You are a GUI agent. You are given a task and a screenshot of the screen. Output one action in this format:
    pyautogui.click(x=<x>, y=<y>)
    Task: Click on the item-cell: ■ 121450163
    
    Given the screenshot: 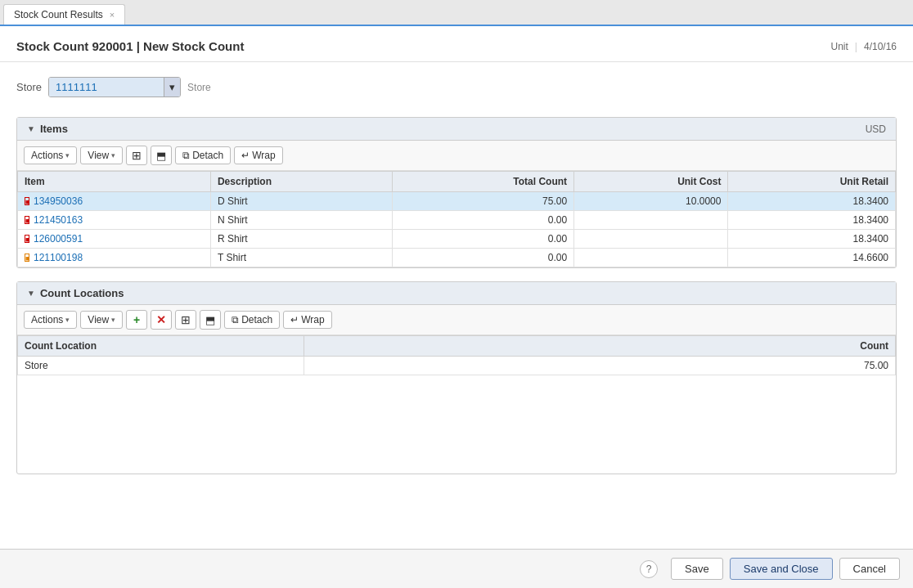 What is the action you would take?
    pyautogui.click(x=115, y=221)
    